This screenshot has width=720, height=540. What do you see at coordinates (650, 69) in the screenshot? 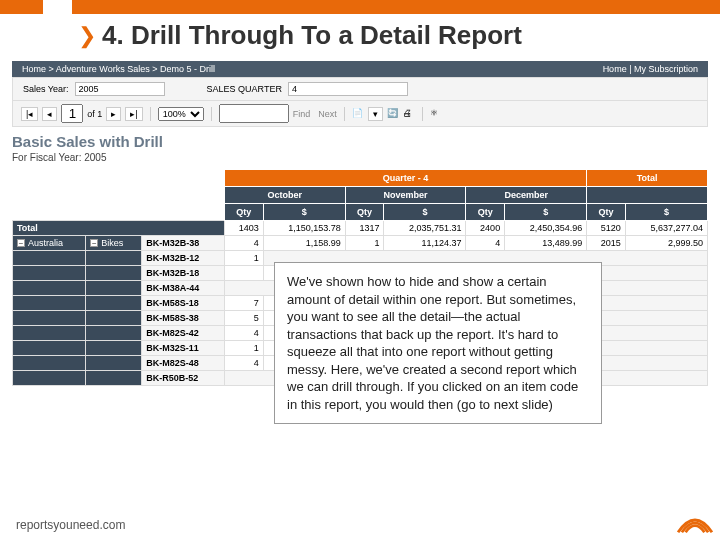
I see `breadcrumb-right: Home | My Subscription` at bounding box center [650, 69].